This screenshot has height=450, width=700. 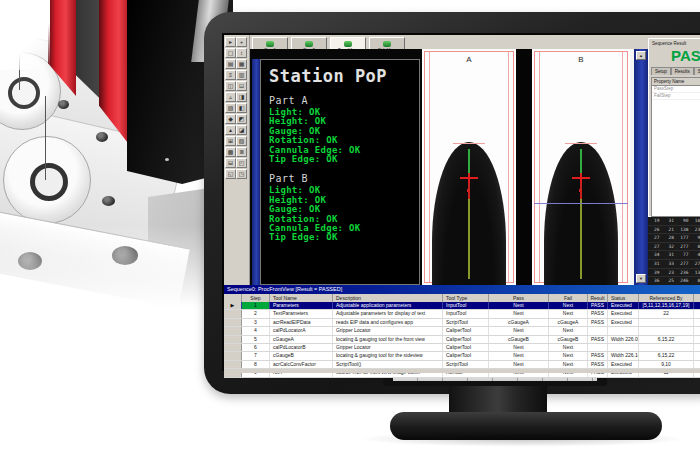 What do you see at coordinates (696, 264) in the screenshot?
I see `grid-cell: 275` at bounding box center [696, 264].